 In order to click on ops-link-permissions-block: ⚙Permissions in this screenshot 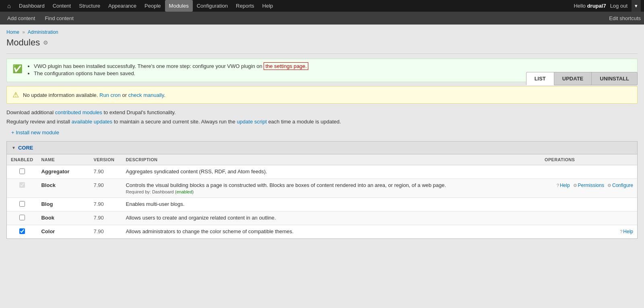, I will do `click(588, 185)`.